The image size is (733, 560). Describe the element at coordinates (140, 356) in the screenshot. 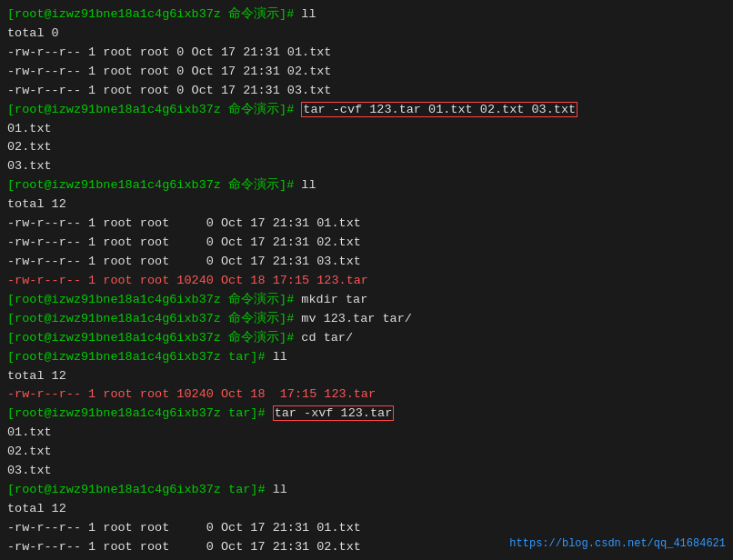

I see `prompt-19: [root@izwz91bne18a1c4g6ixb37z tar]#` at that location.